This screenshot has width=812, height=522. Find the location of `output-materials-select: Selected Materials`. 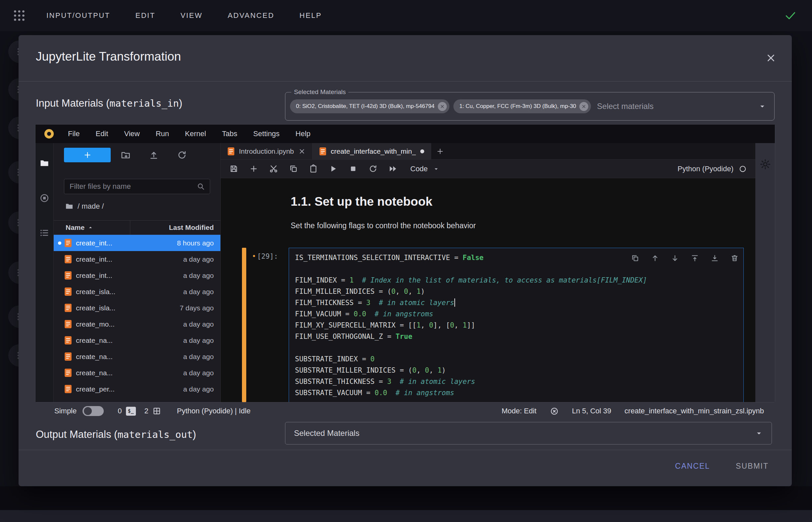

output-materials-select: Selected Materials is located at coordinates (528, 433).